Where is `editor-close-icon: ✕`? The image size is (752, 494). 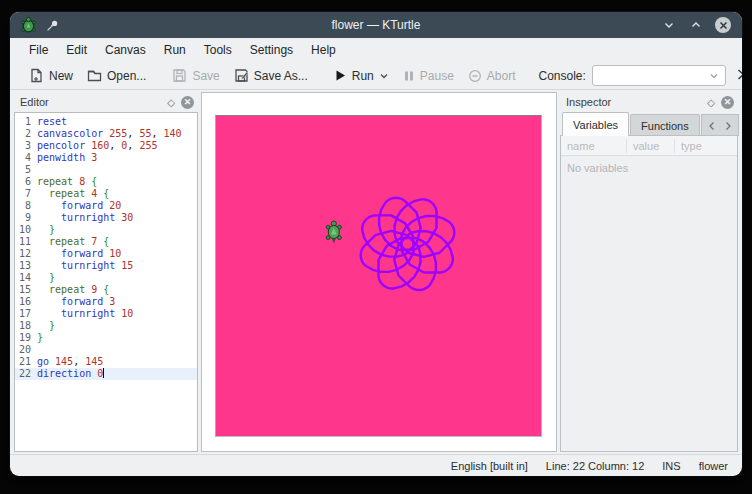 editor-close-icon: ✕ is located at coordinates (188, 102).